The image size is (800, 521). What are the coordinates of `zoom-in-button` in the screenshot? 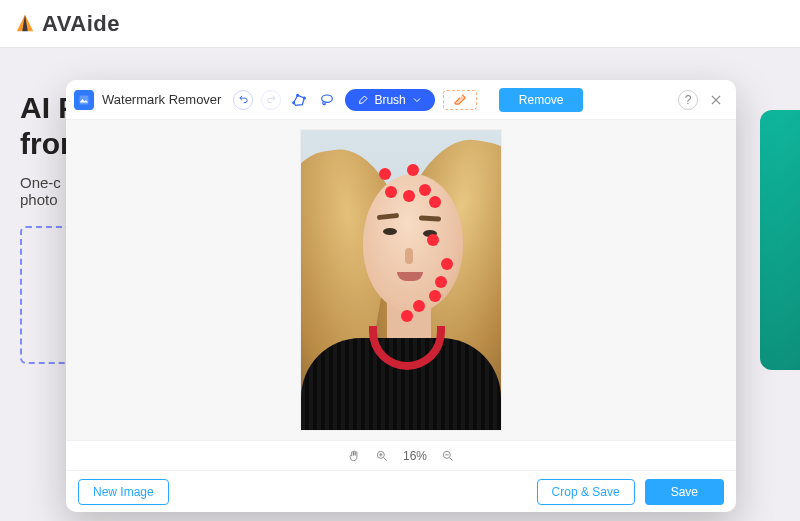 It's located at (382, 456).